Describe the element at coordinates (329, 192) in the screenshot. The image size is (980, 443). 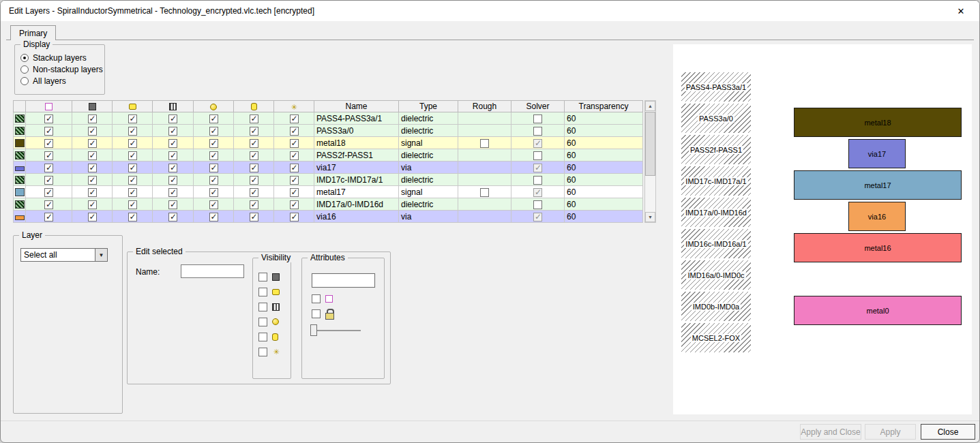
I see `table-row: metal17 signal 60` at that location.